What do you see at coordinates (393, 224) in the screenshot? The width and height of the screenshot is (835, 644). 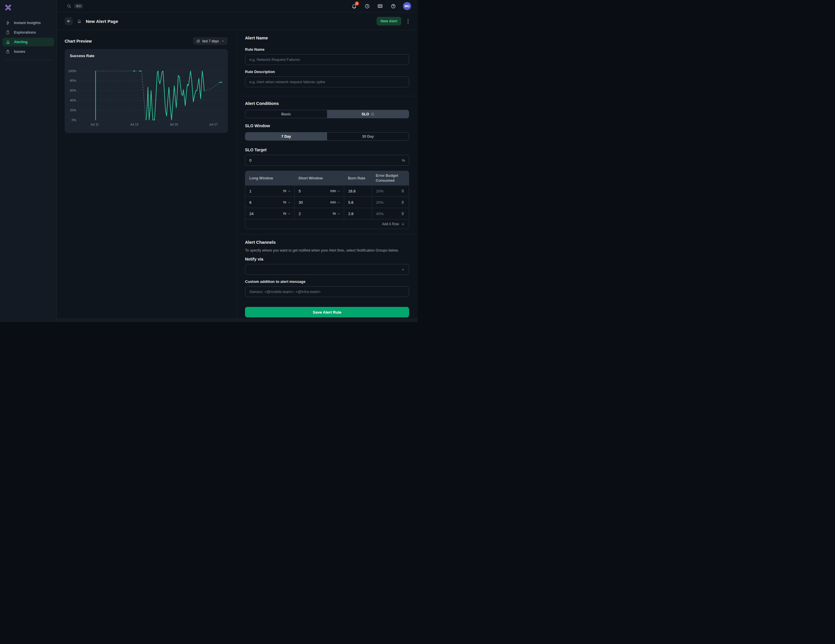 I see `add-row-button: Add A Row` at bounding box center [393, 224].